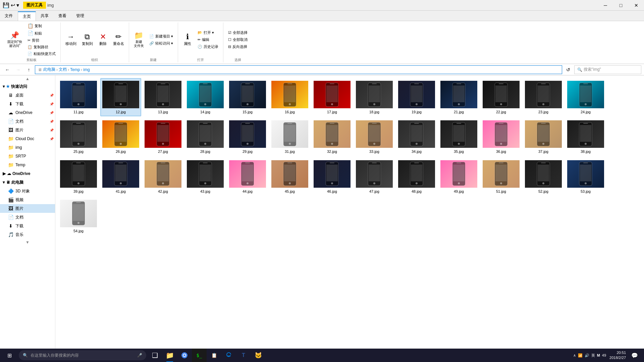 Image resolution: width=644 pixels, height=362 pixels. I want to click on close-button: ✕, so click(636, 5).